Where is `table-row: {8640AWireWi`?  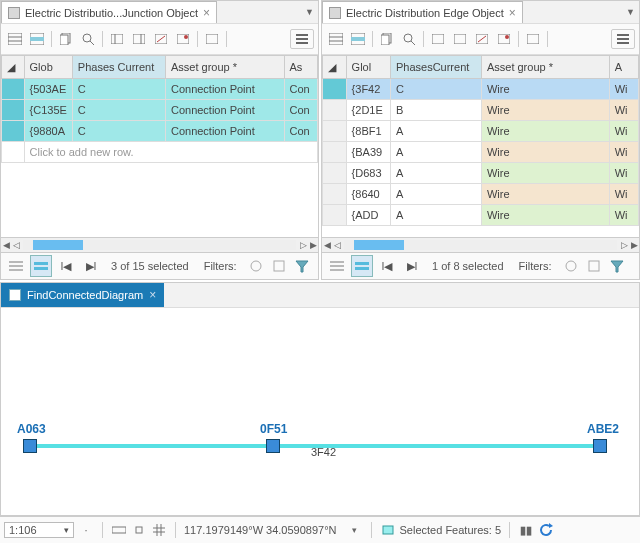
table-row: {8640AWireWi is located at coordinates (481, 194).